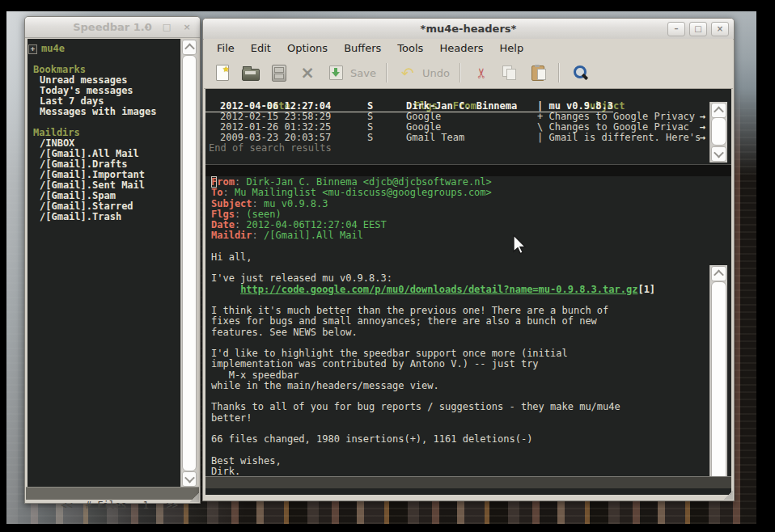 The width and height of the screenshot is (775, 532). I want to click on open-folder-icon, so click(251, 74).